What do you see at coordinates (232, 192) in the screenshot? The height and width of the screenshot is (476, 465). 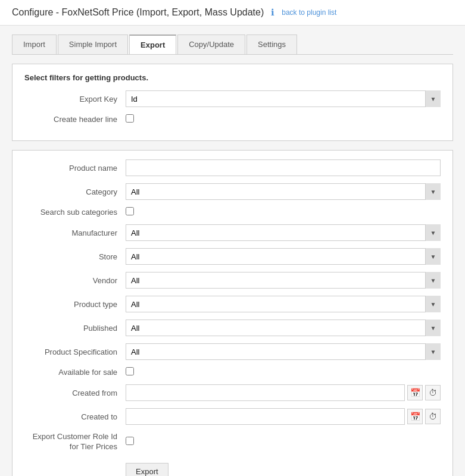 I see `category-row: Category All ▼` at bounding box center [232, 192].